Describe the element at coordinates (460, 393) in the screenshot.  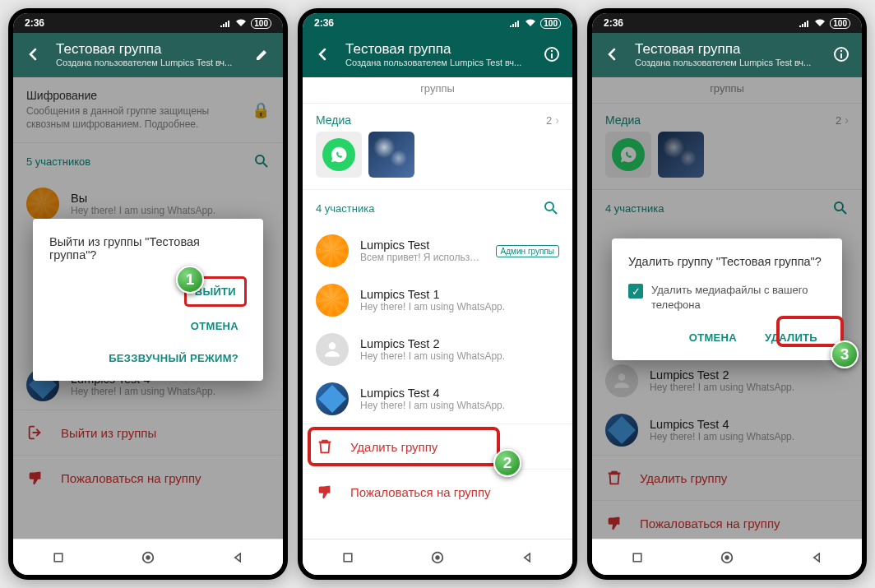
I see `member-name: Lumpics Test 4` at that location.